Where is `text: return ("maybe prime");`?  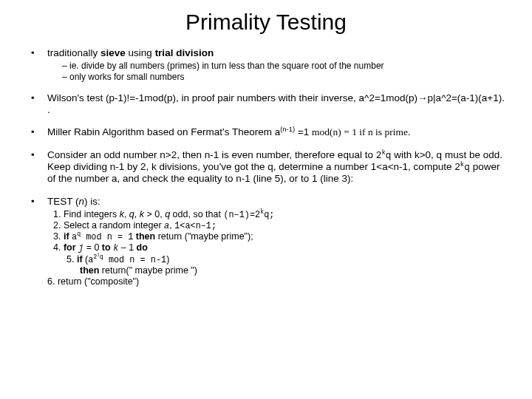 text: return ("maybe prime"); is located at coordinates (205, 236).